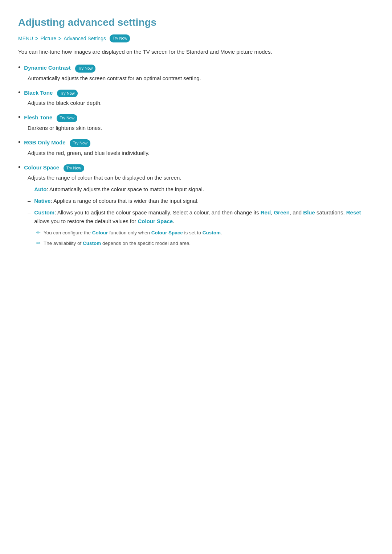 This screenshot has height=554, width=392. I want to click on note-text-1: You can configure the Colour function on…, so click(133, 233).